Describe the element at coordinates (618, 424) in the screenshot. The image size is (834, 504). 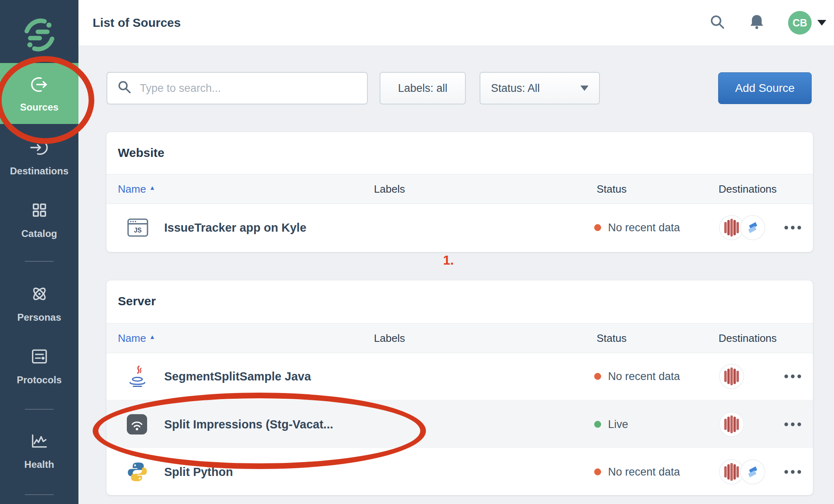
I see `status-text: Live` at that location.